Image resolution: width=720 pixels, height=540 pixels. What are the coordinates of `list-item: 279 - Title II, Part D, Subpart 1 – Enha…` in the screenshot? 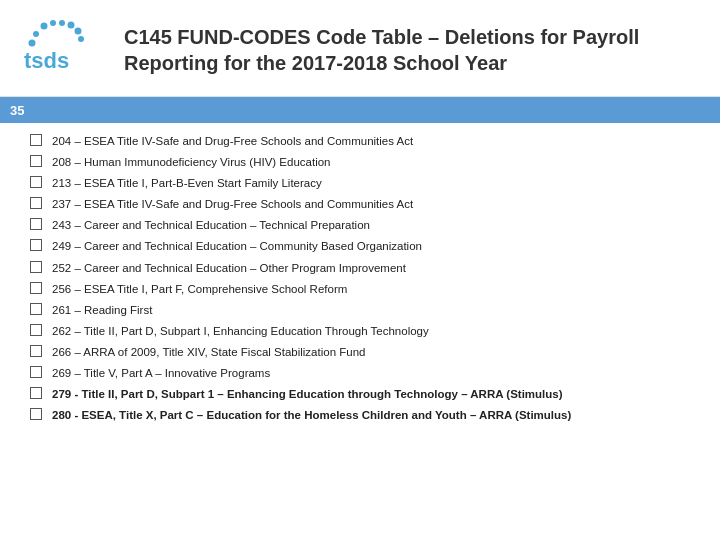 It's located at (363, 394).